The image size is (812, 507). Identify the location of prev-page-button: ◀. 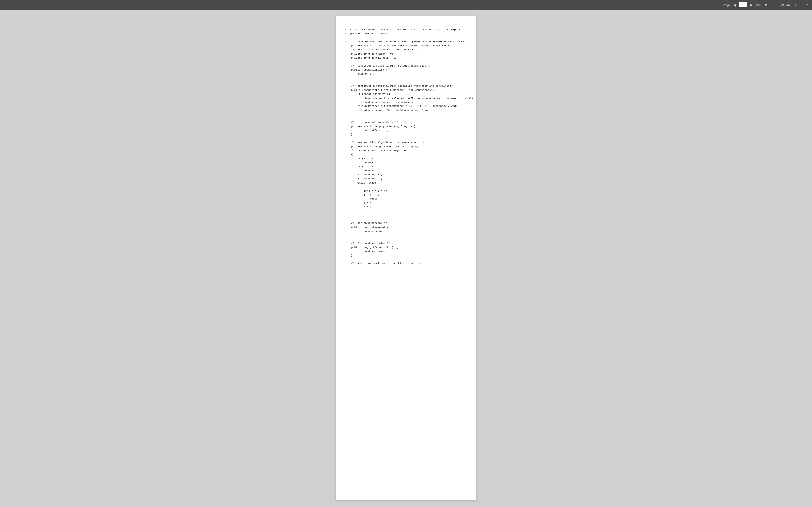
(734, 5).